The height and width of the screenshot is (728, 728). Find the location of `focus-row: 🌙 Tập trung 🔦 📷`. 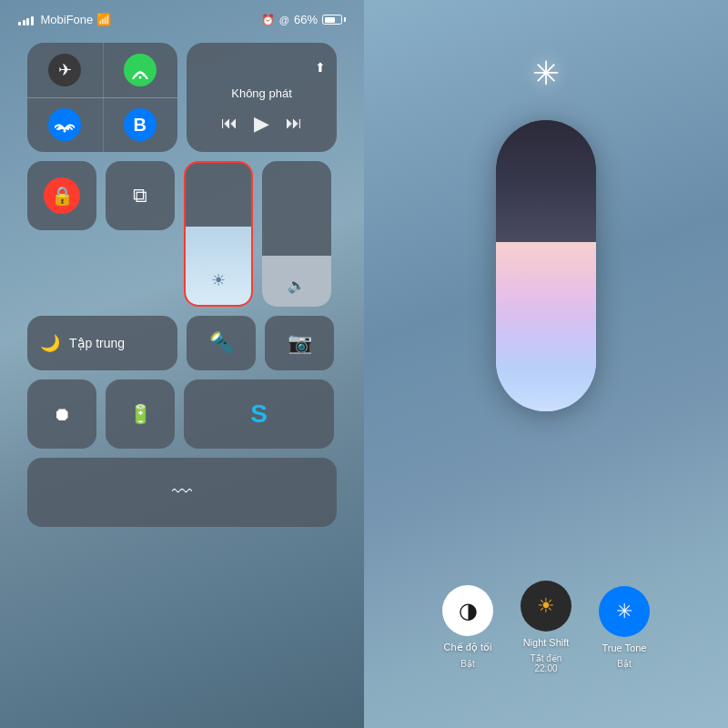

focus-row: 🌙 Tập trung 🔦 📷 is located at coordinates (182, 343).